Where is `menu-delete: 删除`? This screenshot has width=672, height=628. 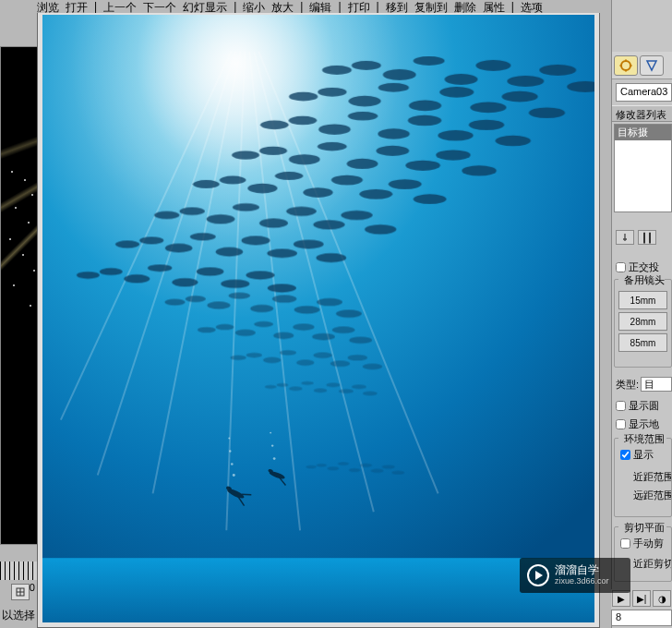 menu-delete: 删除 is located at coordinates (465, 6).